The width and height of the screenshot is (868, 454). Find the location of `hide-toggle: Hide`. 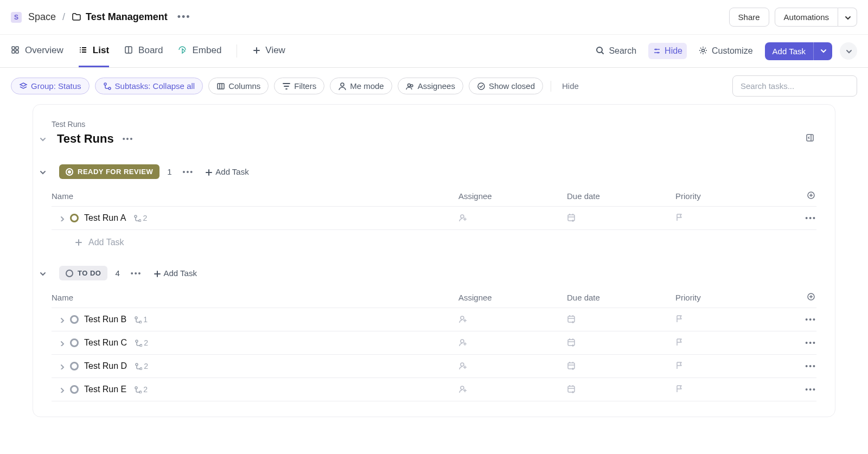

hide-toggle: Hide is located at coordinates (667, 51).